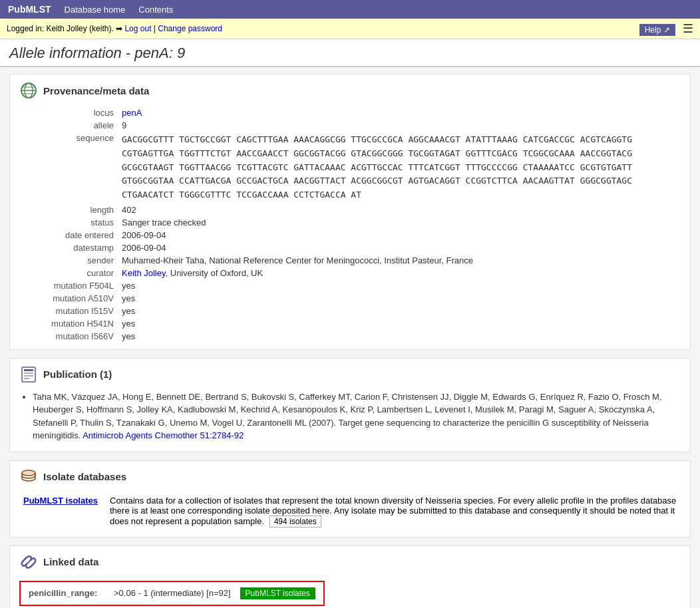  I want to click on page-title: Allele information - penA: 9, so click(350, 53).